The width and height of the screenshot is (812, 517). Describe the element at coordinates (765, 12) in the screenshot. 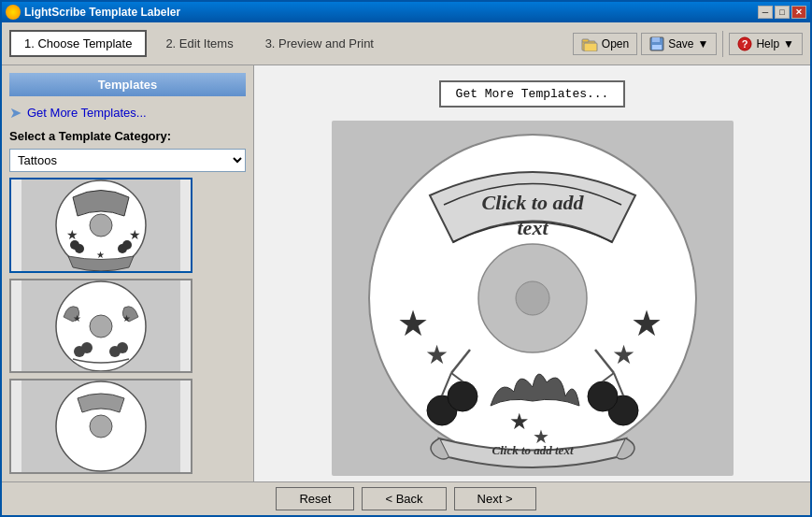

I see `minimize-button: ─` at that location.